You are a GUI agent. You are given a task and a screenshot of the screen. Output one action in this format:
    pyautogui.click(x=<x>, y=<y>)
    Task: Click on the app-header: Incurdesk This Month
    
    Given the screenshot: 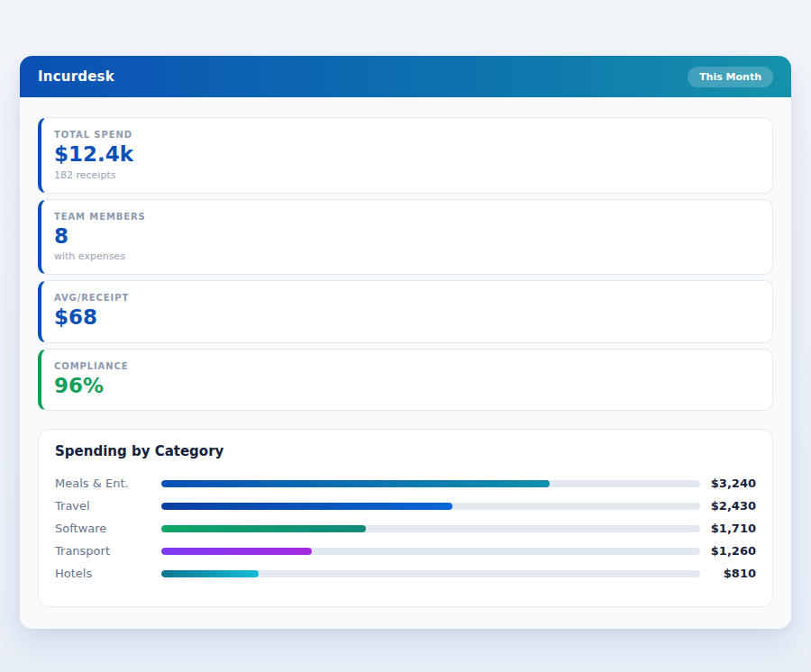 What is the action you would take?
    pyautogui.click(x=406, y=77)
    